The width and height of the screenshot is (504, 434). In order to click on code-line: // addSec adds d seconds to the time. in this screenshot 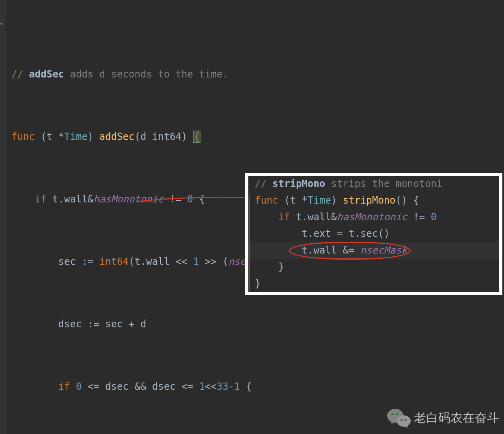, I will do `click(253, 75)`.